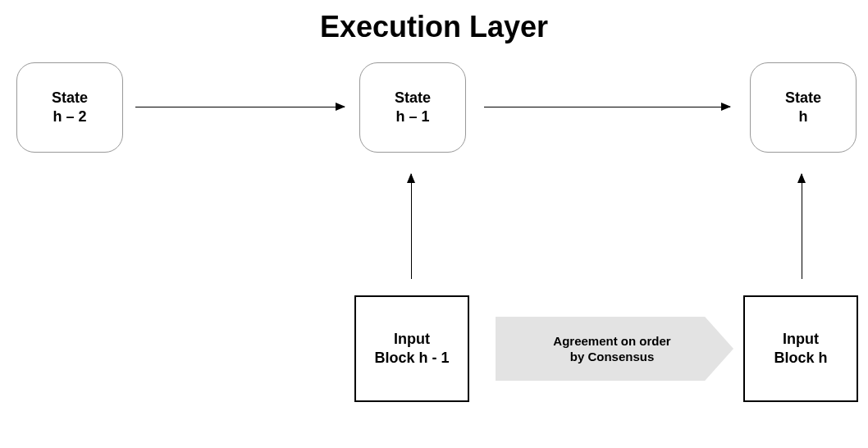 The width and height of the screenshot is (868, 448). Describe the element at coordinates (801, 349) in the screenshot. I see `input-block-h-box: Input Block h` at that location.